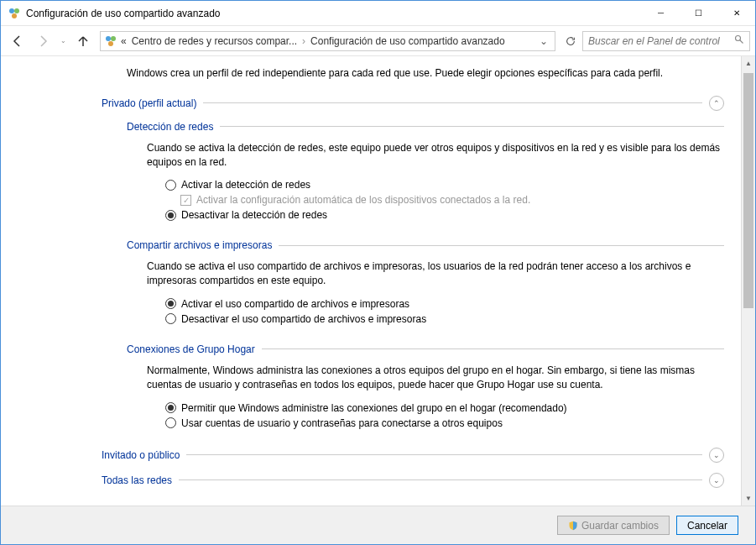  Describe the element at coordinates (363, 200) in the screenshot. I see `checkbox-label: Activar la configuración automática de l…` at that location.